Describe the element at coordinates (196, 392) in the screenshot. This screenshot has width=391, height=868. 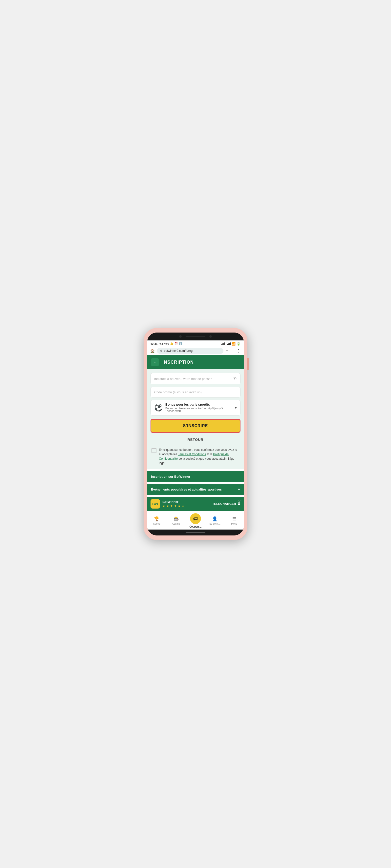
I see `promo-code-field: Code promo (si vous en avez un)` at that location.